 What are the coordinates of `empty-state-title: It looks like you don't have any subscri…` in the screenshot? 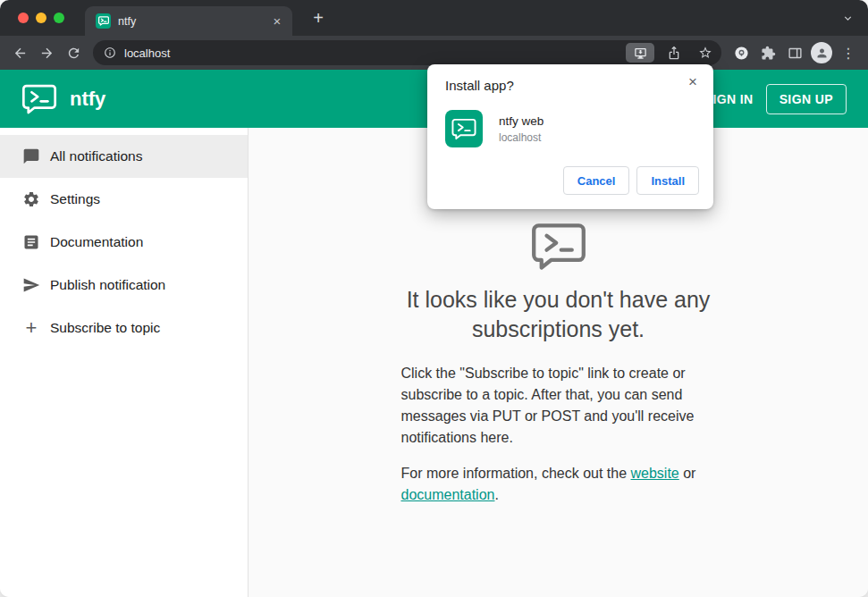 It's located at (559, 315).